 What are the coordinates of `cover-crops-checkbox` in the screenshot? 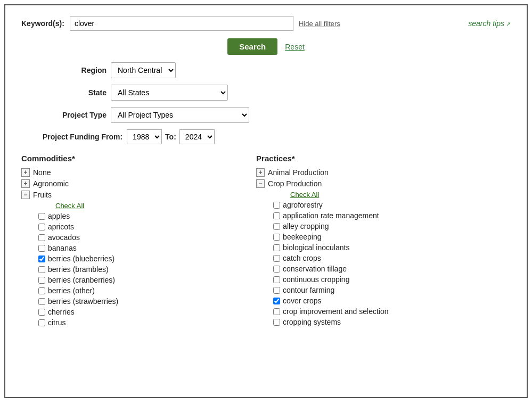 It's located at (277, 301).